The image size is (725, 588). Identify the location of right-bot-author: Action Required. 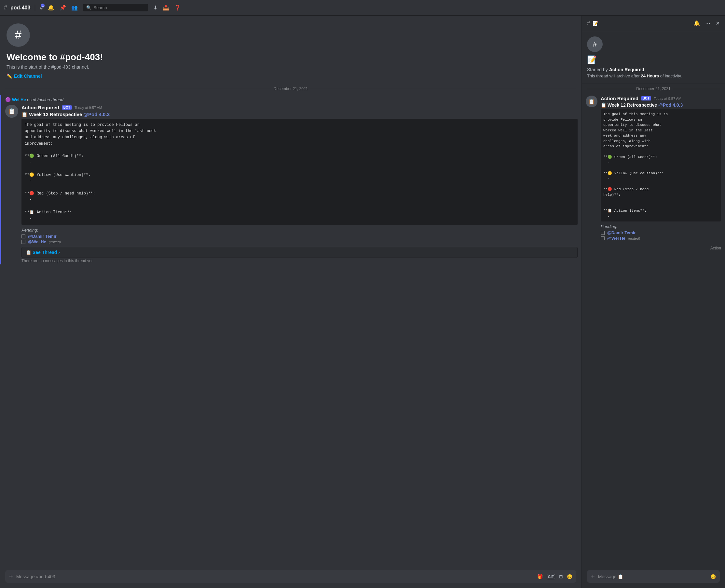
(620, 98).